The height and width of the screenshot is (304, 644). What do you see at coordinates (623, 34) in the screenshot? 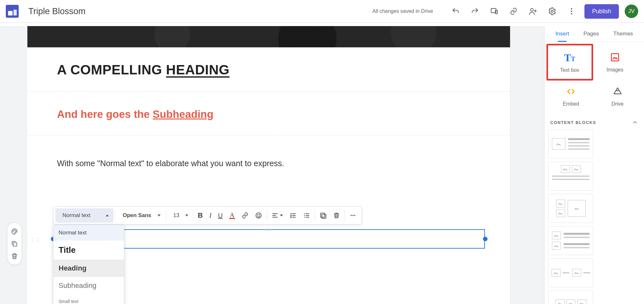
I see `tab-themes: Themes` at bounding box center [623, 34].